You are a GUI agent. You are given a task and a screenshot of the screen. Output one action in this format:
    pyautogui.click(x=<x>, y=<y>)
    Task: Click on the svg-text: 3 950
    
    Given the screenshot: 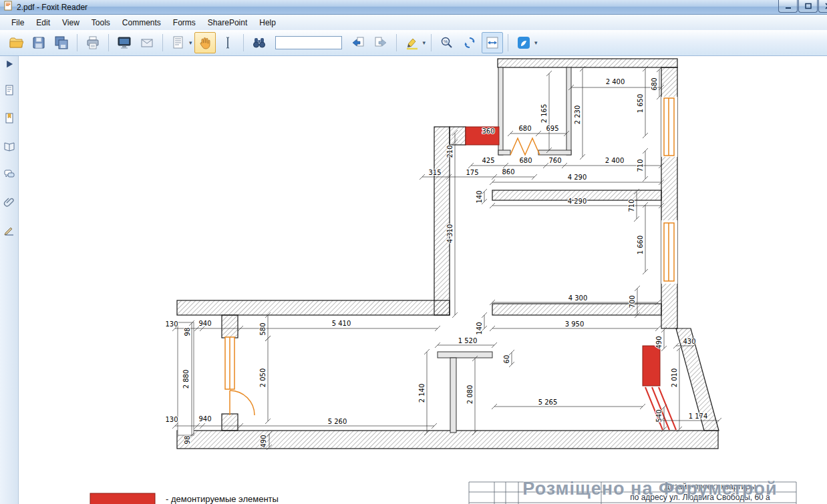 What is the action you would take?
    pyautogui.click(x=574, y=324)
    